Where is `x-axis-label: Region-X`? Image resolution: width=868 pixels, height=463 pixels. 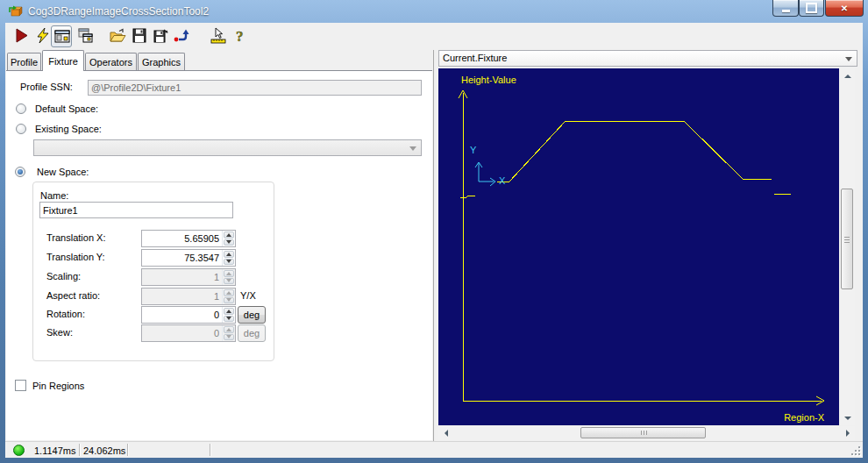
x-axis-label: Region-X is located at coordinates (805, 417).